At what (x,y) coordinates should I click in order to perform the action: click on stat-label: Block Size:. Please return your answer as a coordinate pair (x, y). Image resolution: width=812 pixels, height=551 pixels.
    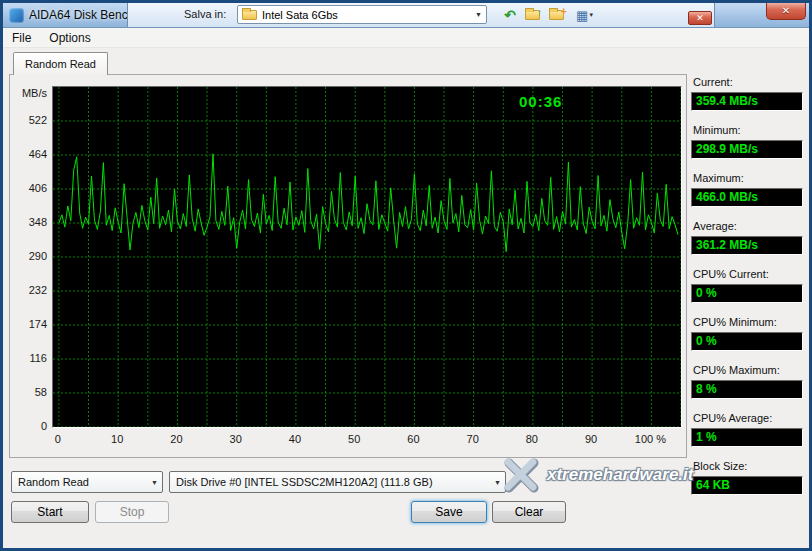
    Looking at the image, I should click on (750, 466).